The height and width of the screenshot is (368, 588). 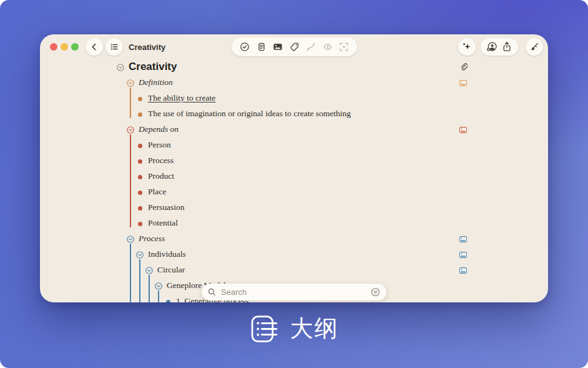 What do you see at coordinates (294, 177) in the screenshot?
I see `outline-row: Product` at bounding box center [294, 177].